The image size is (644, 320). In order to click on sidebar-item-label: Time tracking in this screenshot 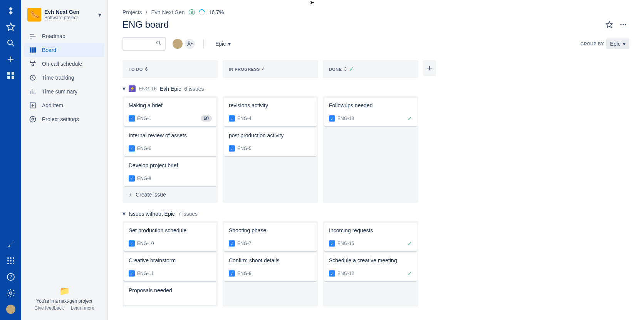, I will do `click(58, 78)`.